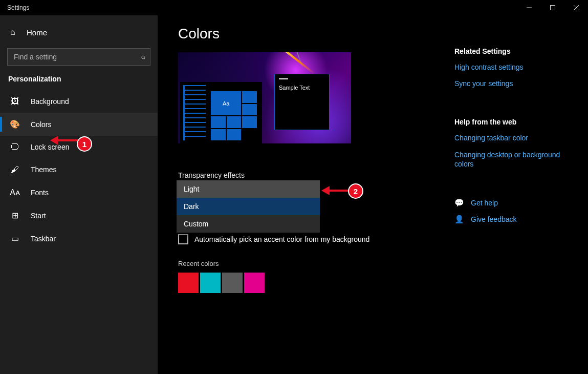  What do you see at coordinates (84, 144) in the screenshot?
I see `annotation-badge-1: 1` at bounding box center [84, 144].